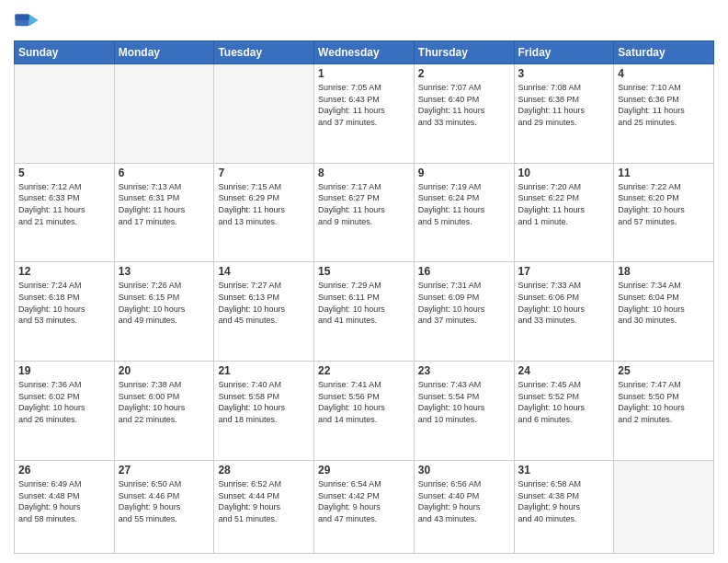 This screenshot has width=728, height=563. I want to click on day-info: Sunrise: 6:54 AM Sunset: 4:42 PM Dayligh…, so click(364, 501).